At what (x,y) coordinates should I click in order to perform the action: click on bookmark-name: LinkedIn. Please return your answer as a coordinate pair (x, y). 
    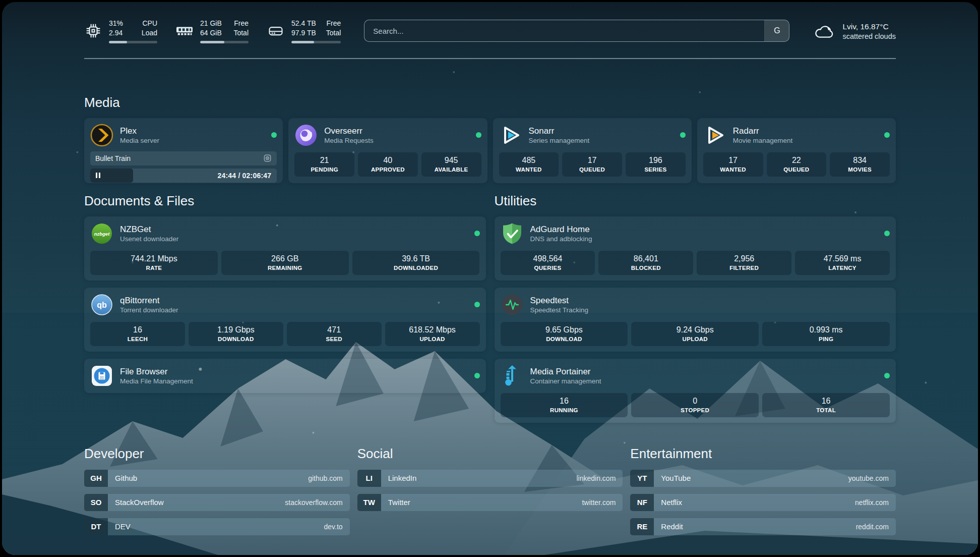
    Looking at the image, I should click on (479, 478).